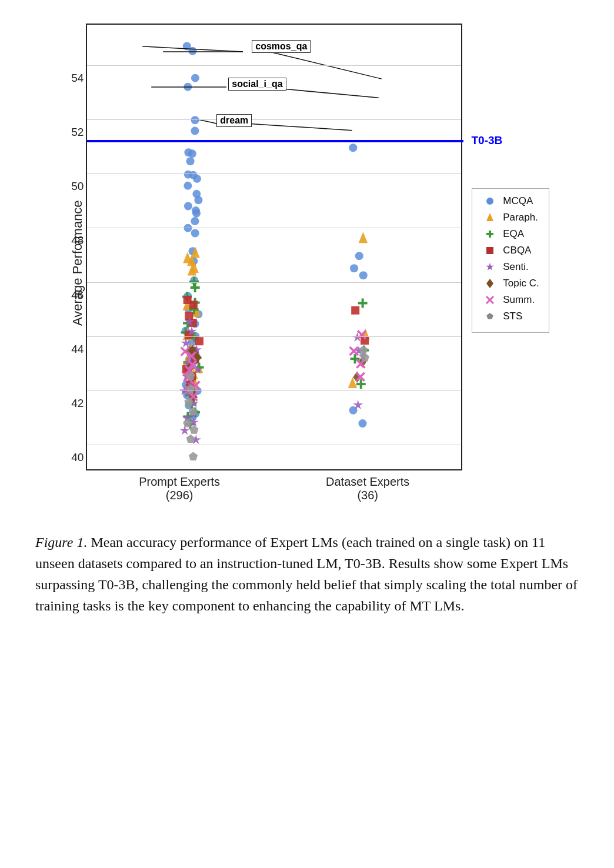 This screenshot has height=868, width=614. Describe the element at coordinates (510, 300) in the screenshot. I see `legend-item: Summ.` at that location.